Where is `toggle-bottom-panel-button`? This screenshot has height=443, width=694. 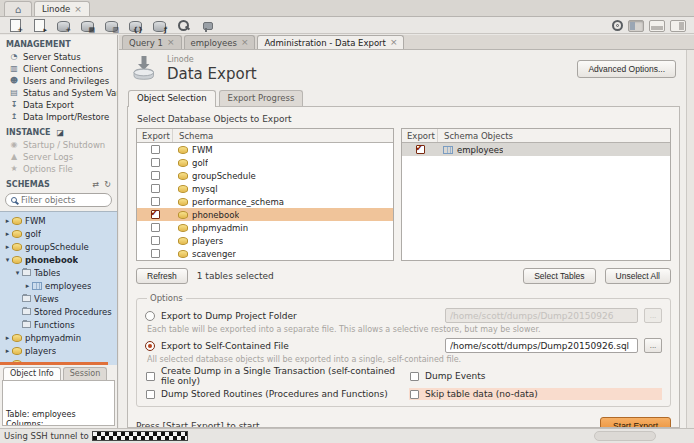 toggle-bottom-panel-button is located at coordinates (657, 26).